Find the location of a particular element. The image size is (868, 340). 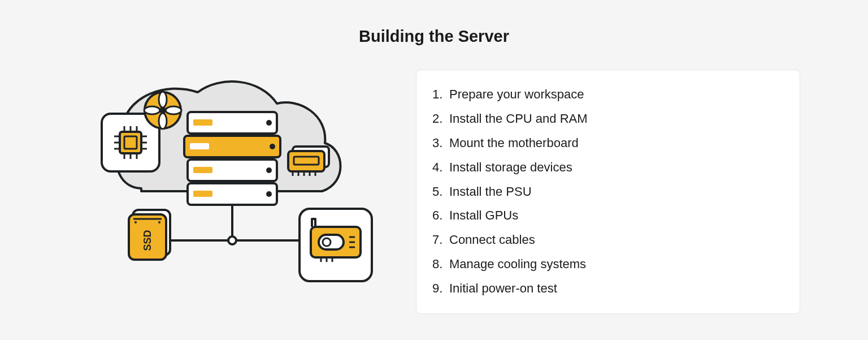

step-label: Install the PSU is located at coordinates (491, 192).